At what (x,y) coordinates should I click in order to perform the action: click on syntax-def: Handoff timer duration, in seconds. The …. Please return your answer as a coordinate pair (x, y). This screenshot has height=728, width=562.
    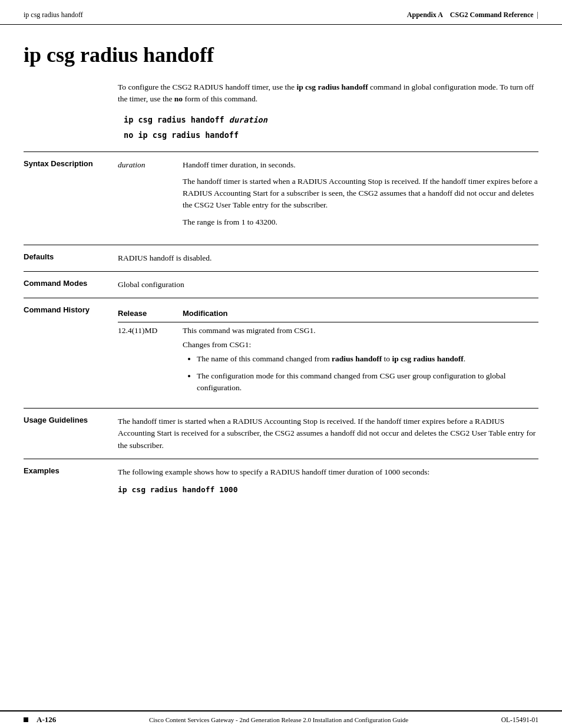
    Looking at the image, I should click on (361, 196).